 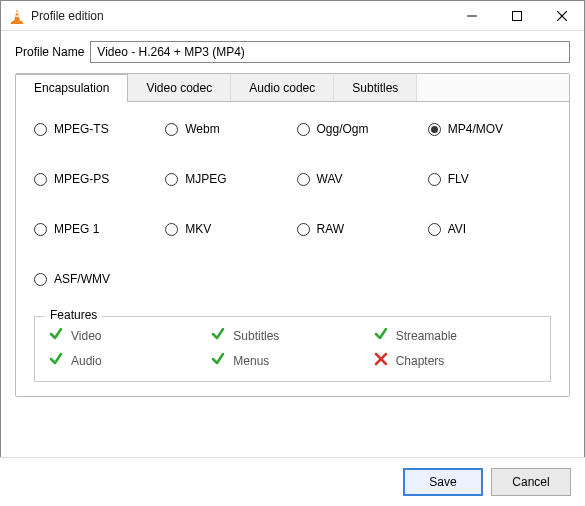 What do you see at coordinates (292, 349) in the screenshot?
I see `features-box: Features VideoSubtitlesStreamableAudioMe…` at bounding box center [292, 349].